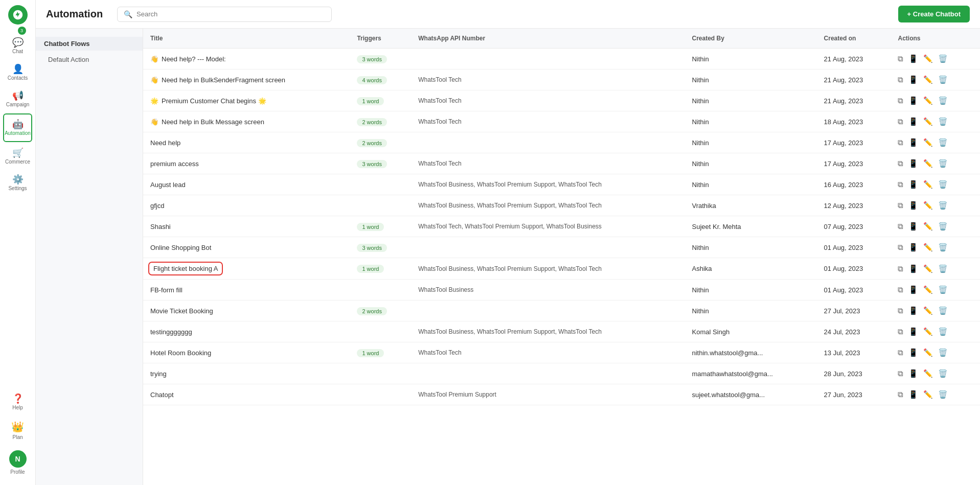  I want to click on col-created-on: Created on, so click(854, 39).